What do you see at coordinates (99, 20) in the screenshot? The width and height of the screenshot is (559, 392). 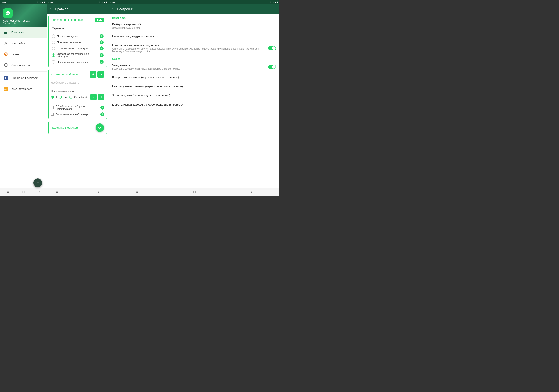 I see `btn-all: ВСЕ` at bounding box center [99, 20].